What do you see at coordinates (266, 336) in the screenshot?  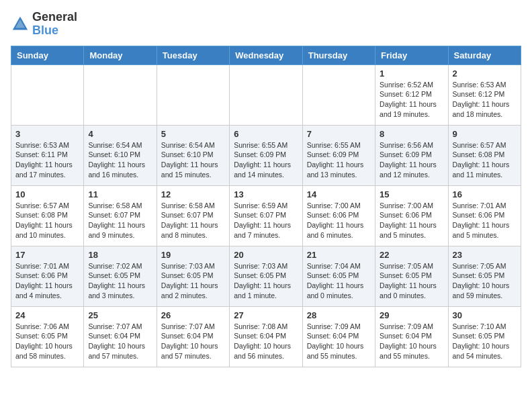 I see `week-row-5: 24Sunrise: 7:06 AM Sunset: 6:05 PM Dayli…` at bounding box center [266, 336].